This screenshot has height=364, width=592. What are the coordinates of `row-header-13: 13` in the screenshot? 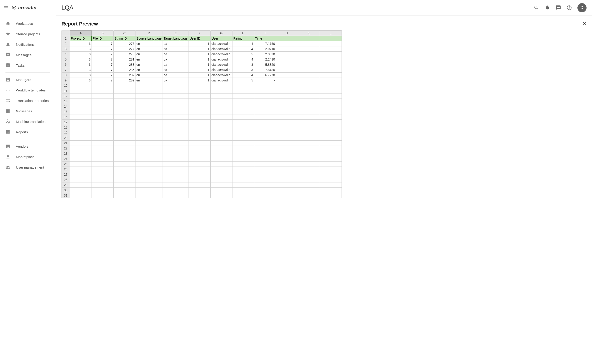 It's located at (66, 101).